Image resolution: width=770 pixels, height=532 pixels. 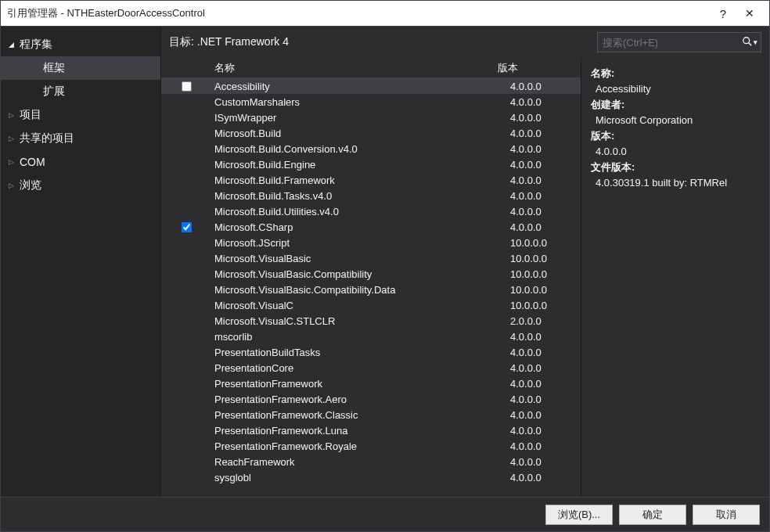 What do you see at coordinates (361, 430) in the screenshot?
I see `assembly-name: PresentationFramework.Luna` at bounding box center [361, 430].